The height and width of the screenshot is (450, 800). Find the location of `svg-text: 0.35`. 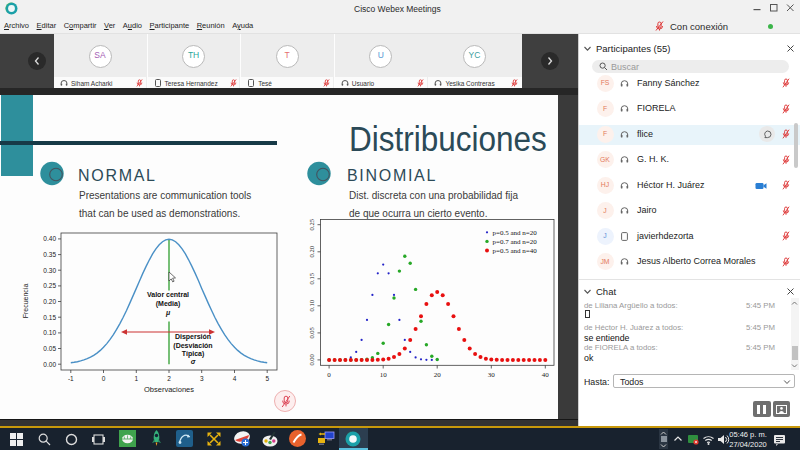

svg-text: 0.35 is located at coordinates (50, 254).